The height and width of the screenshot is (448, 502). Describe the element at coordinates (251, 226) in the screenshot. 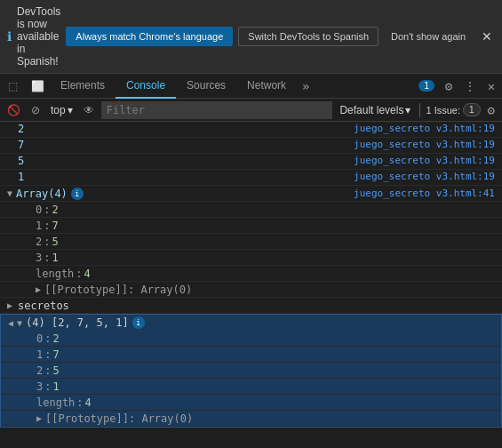

I see `array-item-1: 1 : 7` at that location.